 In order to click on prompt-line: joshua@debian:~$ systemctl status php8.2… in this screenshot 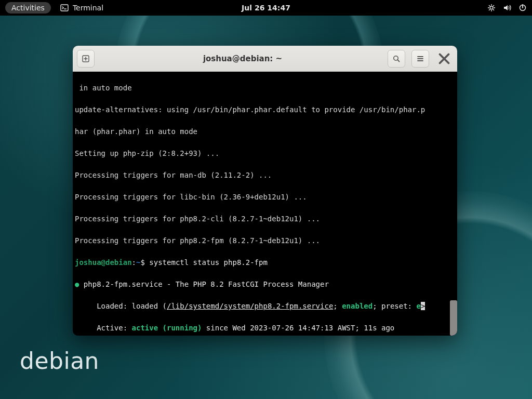, I will do `click(265, 263)`.